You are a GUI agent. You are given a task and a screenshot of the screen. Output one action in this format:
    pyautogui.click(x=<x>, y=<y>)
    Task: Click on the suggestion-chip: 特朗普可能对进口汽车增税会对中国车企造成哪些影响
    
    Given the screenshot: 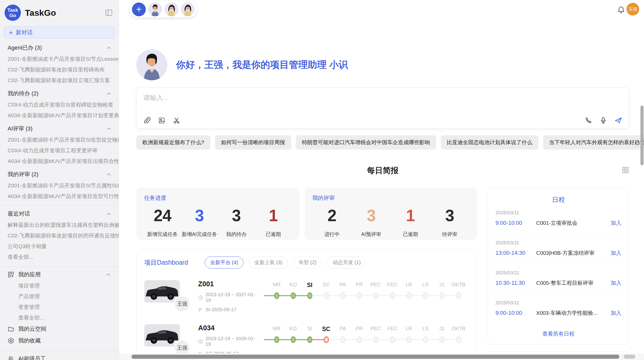 What is the action you would take?
    pyautogui.click(x=366, y=142)
    